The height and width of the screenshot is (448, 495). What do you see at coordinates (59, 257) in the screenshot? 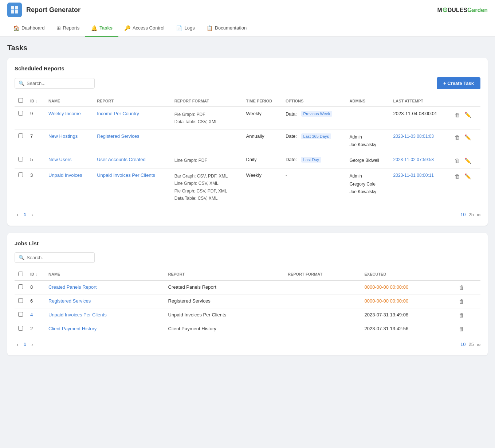
I see `jobs-list-search-input` at bounding box center [59, 257].